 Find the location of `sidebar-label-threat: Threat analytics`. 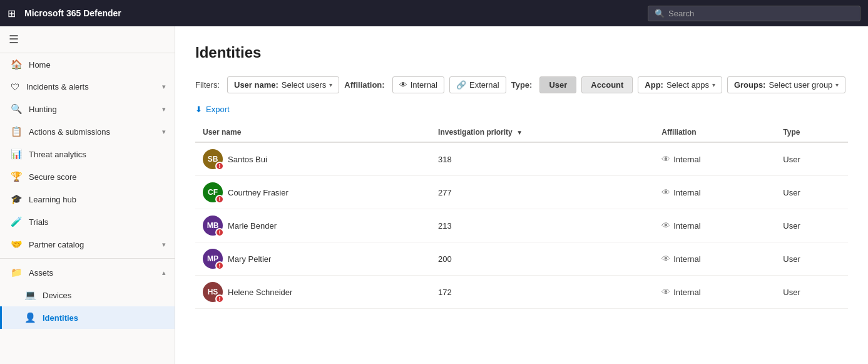

sidebar-label-threat: Threat analytics is located at coordinates (98, 154).